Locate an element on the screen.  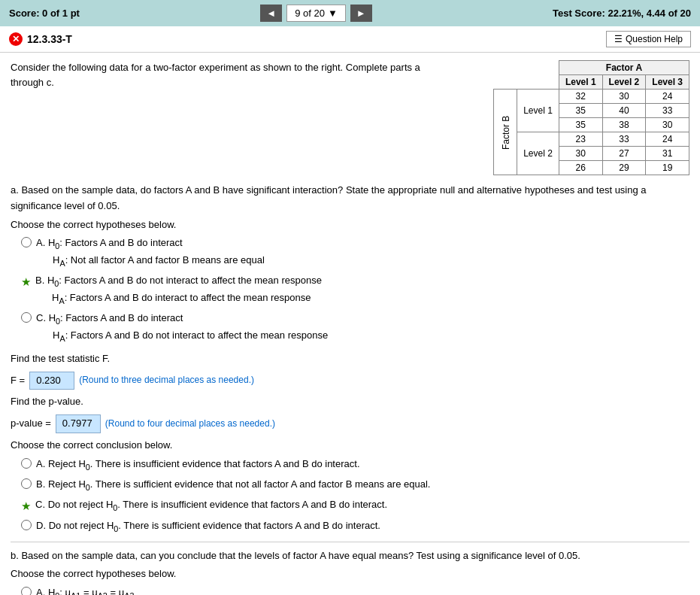
conc-c-text: Do not reject H0. There is insufficient … is located at coordinates (218, 504).